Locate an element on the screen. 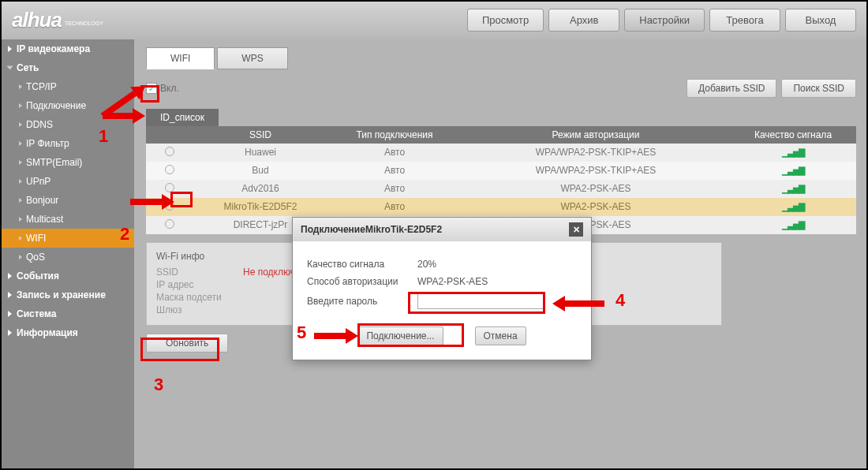 Image resolution: width=868 pixels, height=470 pixels. sidebar-item-events: События is located at coordinates (67, 276).